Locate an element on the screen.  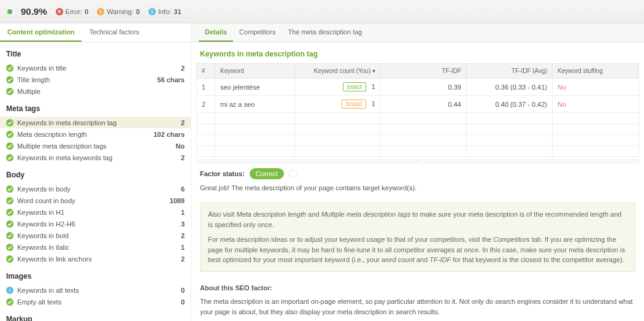
table-row: 2mi az a seobroad 10.440.40 (0.37 - 0.42… is located at coordinates (418, 104).